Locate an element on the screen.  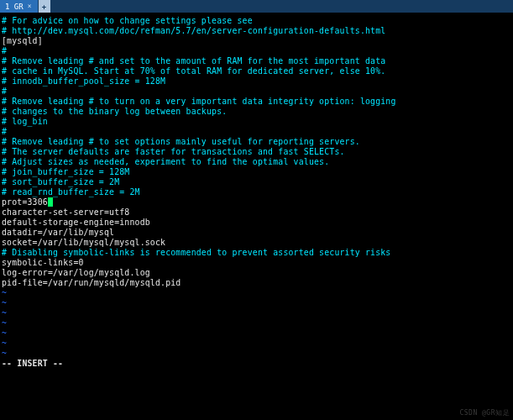
editor-line: prot=3306 is located at coordinates (257, 202).